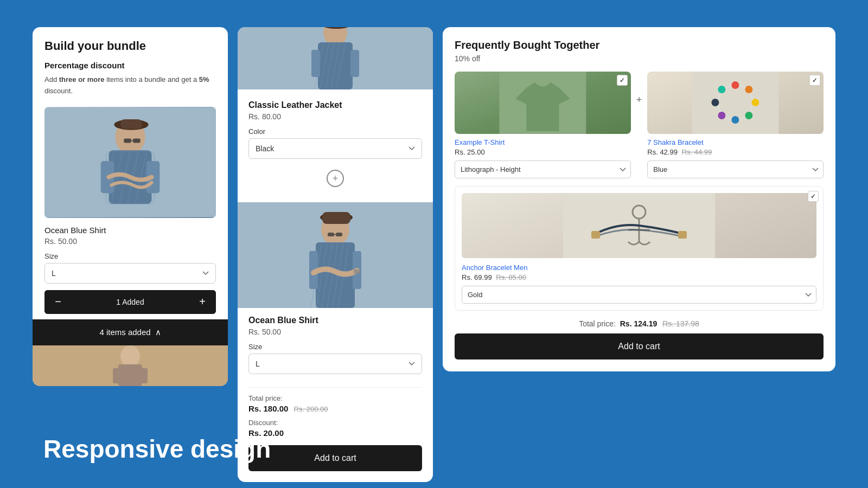  What do you see at coordinates (639, 278) in the screenshot?
I see `fbt-item3-price: Rs. 69.99 Rs. 85.00` at bounding box center [639, 278].